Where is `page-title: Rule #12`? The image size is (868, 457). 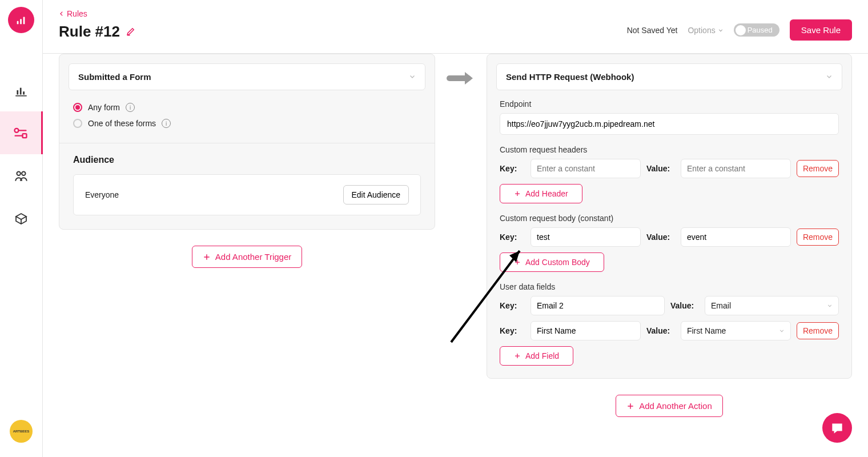 page-title: Rule #12 is located at coordinates (89, 32).